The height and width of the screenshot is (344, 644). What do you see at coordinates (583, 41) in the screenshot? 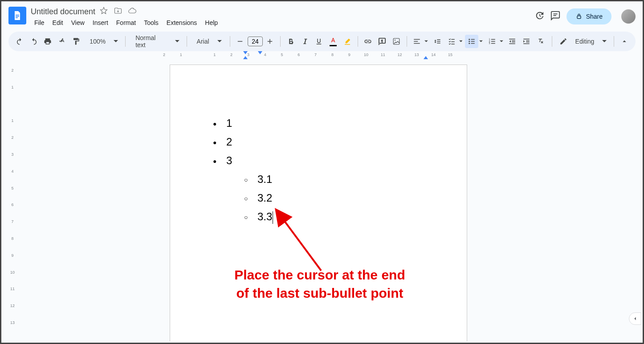
I see `editing-mode-dropdown: Editing` at bounding box center [583, 41].